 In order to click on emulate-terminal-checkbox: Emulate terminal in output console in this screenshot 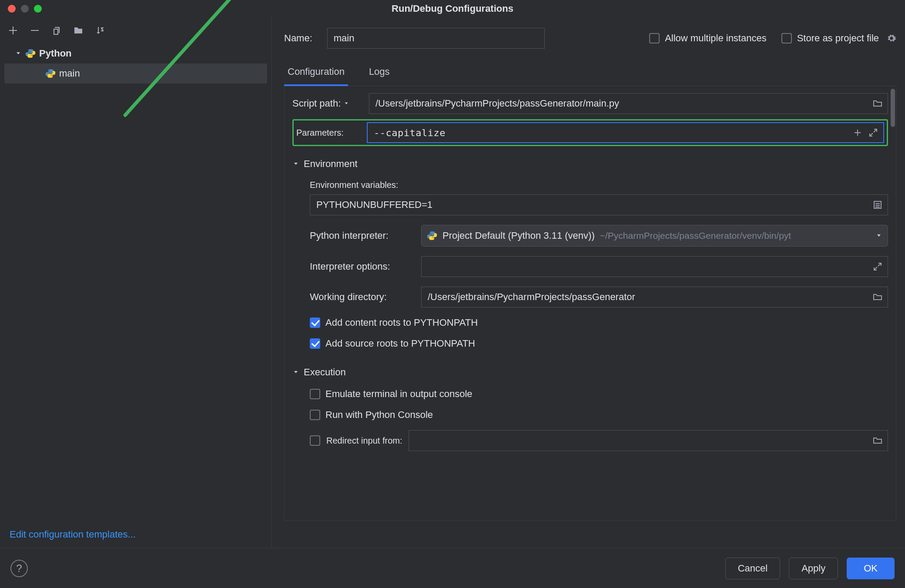, I will do `click(599, 394)`.